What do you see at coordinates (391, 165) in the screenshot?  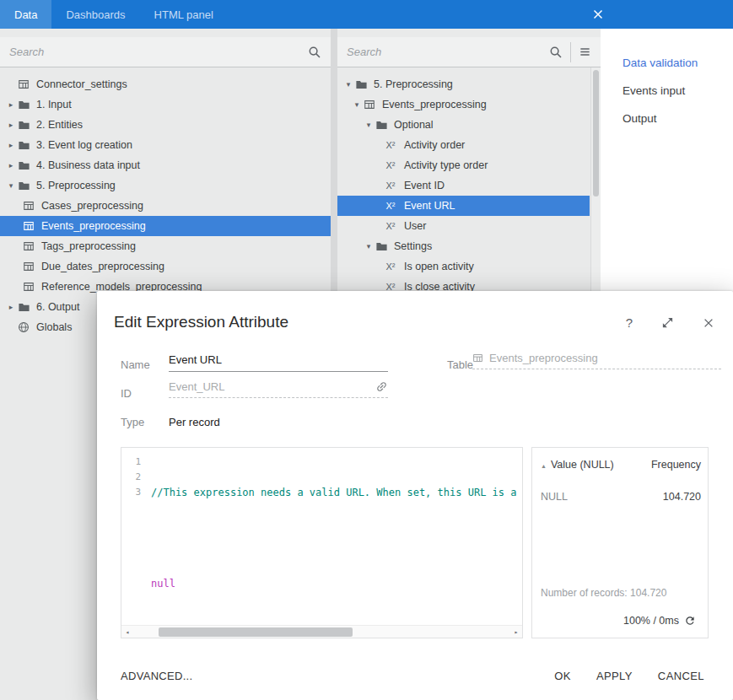 I see `x-squared-icon: X²` at bounding box center [391, 165].